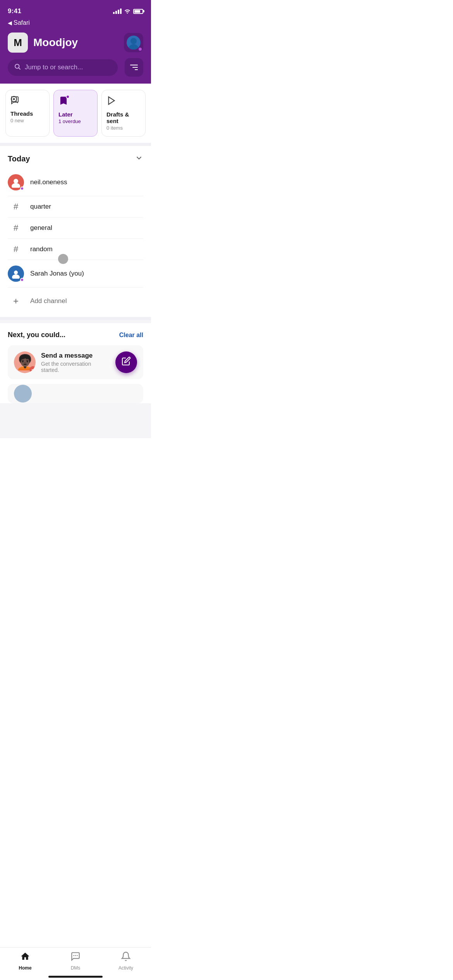 This screenshot has height=980, width=453. What do you see at coordinates (76, 362) in the screenshot?
I see `suggestion-text: Send a message Get the conversation star…` at bounding box center [76, 362].